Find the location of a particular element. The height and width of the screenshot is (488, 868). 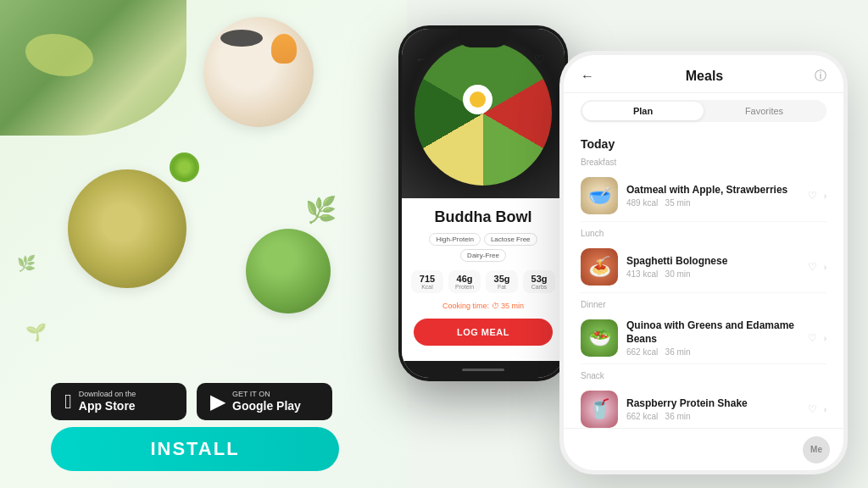

meal-info-shake: Raspberry Protein Shake 662 kcal 36 min is located at coordinates (717, 410).